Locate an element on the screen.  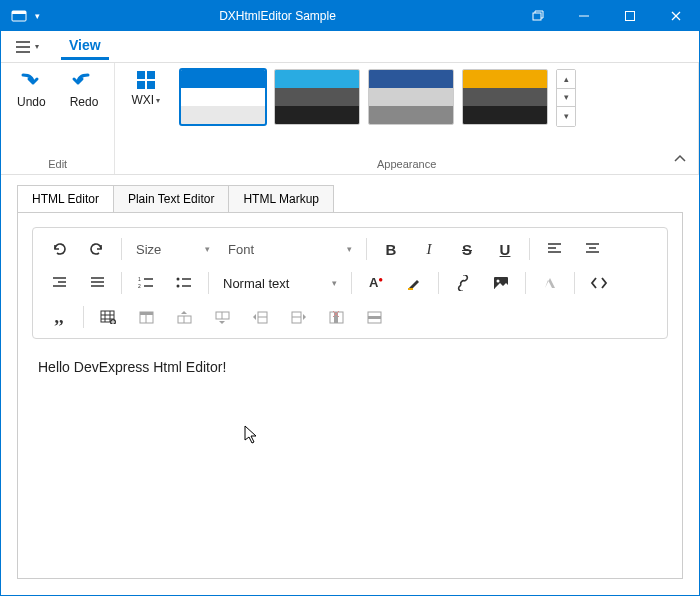
insert-row-below-button is located at coordinates (222, 317).